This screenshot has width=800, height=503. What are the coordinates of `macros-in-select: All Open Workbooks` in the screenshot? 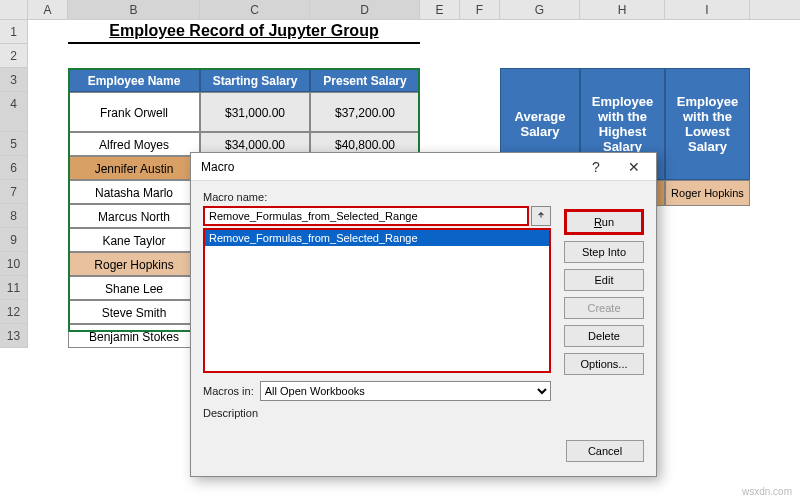 It's located at (406, 391).